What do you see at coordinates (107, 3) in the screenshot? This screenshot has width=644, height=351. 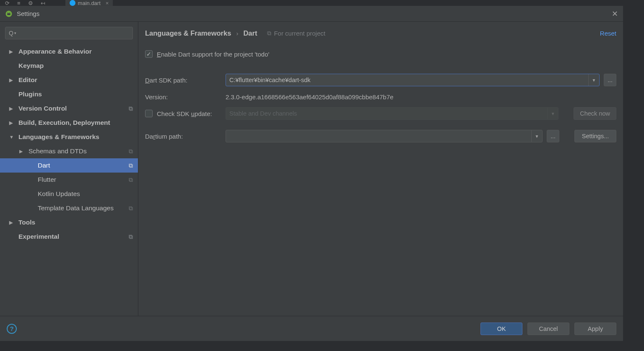 I see `close-tab-icon: ×` at bounding box center [107, 3].